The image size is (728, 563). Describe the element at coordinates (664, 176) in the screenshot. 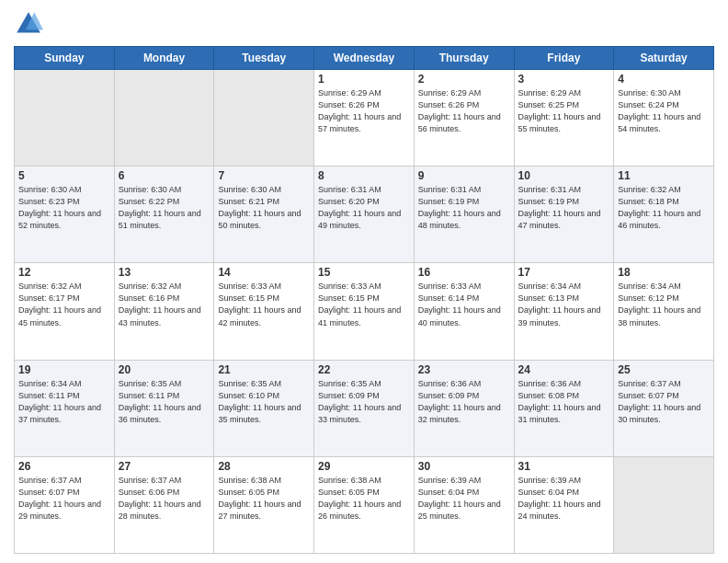

I see `day-number: 11` at that location.